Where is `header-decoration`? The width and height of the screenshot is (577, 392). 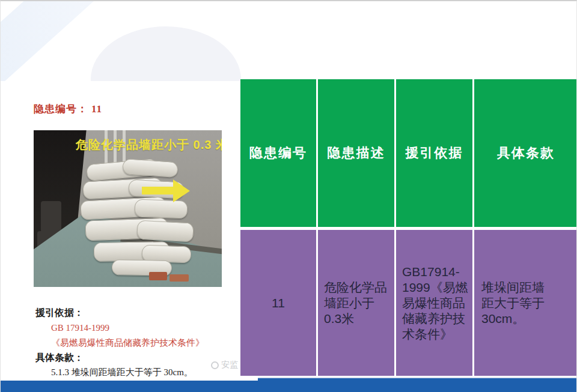 header-decoration is located at coordinates (130, 41).